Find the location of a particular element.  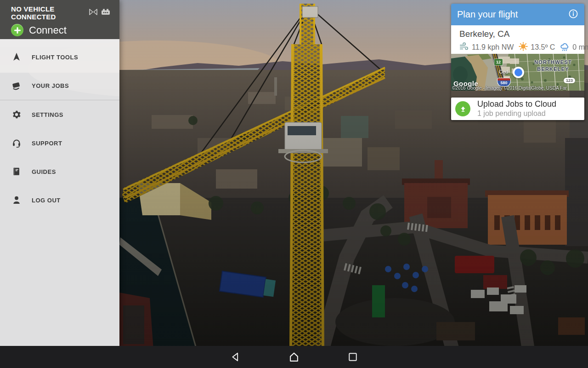

upload-subtitle: 1 job pending upload is located at coordinates (517, 114).